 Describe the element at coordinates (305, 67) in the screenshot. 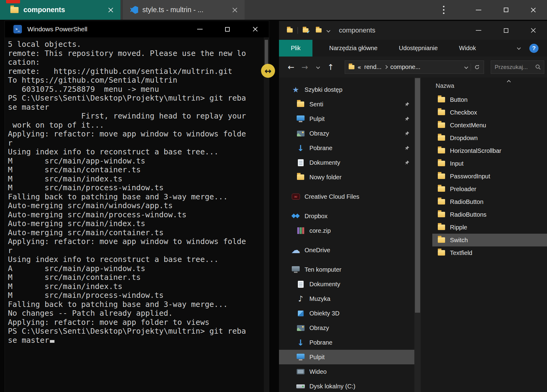

I see `forward-button: →` at that location.